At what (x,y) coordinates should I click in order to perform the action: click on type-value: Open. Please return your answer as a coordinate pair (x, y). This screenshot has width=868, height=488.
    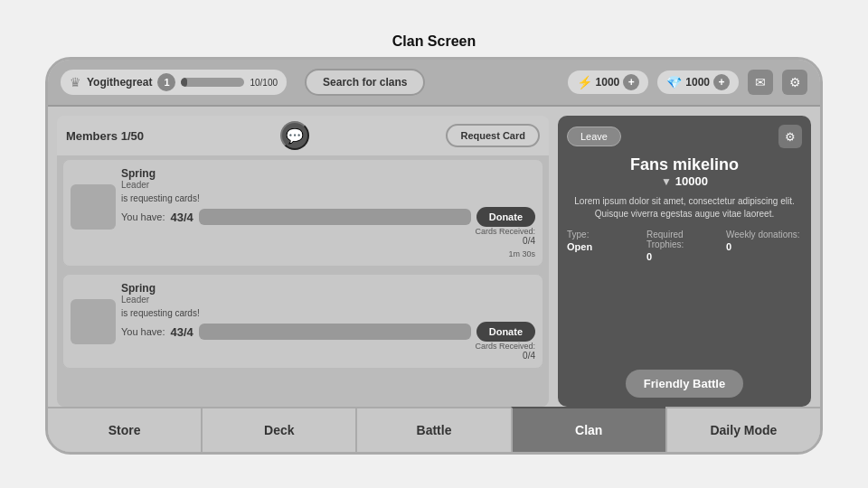
    Looking at the image, I should click on (605, 247).